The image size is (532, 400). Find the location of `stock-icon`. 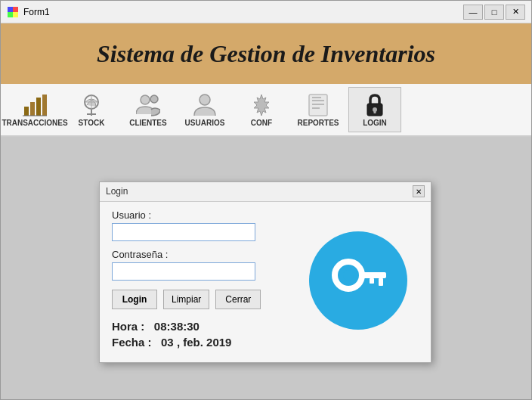

stock-icon is located at coordinates (91, 105).